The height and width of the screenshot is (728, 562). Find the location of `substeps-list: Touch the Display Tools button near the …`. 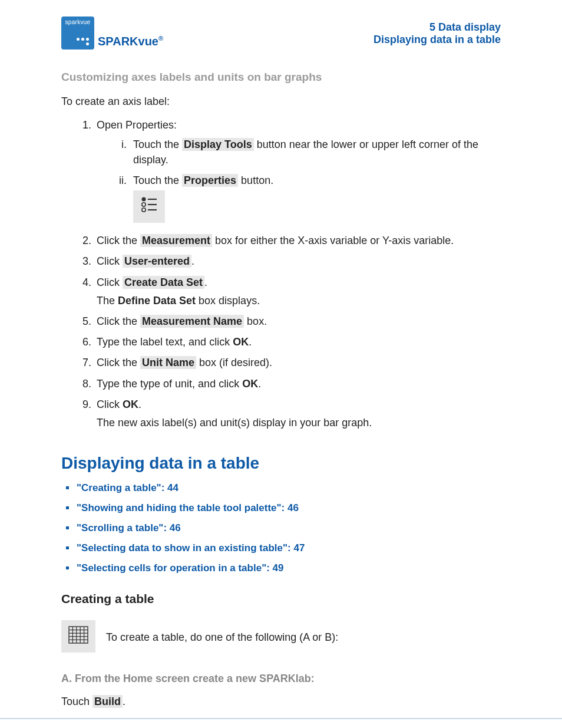

substeps-list: Touch the Display Tools button near the … is located at coordinates (299, 183).